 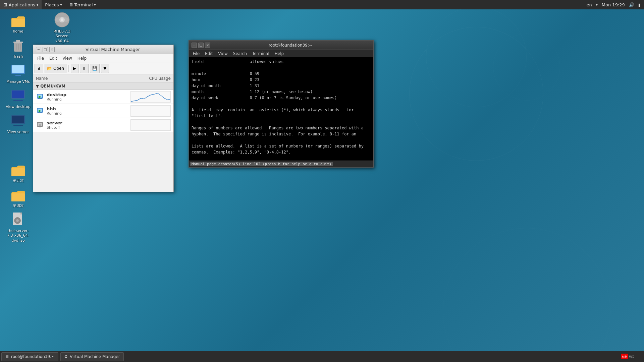 What do you see at coordinates (281, 109) in the screenshot?
I see `terminal-content-area: field allowed values ----- -------------…` at bounding box center [281, 109].